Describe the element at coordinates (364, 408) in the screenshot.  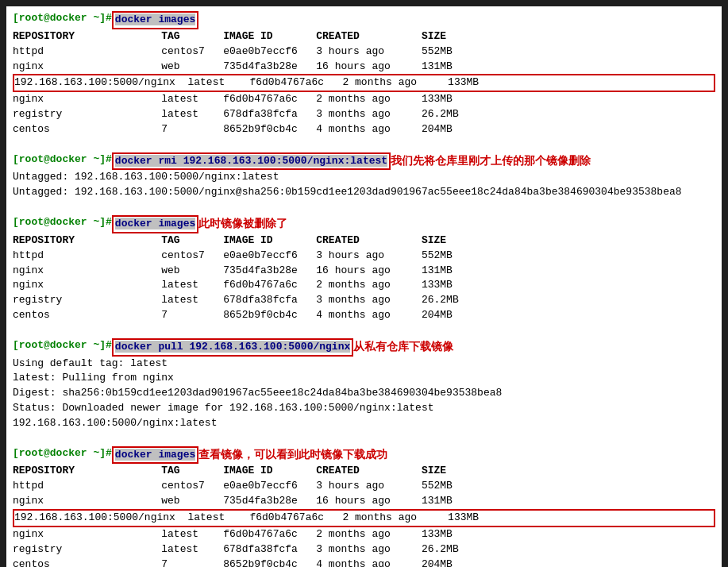
I see `table-row: Status: Downloaded newer image for 192.1…` at that location.